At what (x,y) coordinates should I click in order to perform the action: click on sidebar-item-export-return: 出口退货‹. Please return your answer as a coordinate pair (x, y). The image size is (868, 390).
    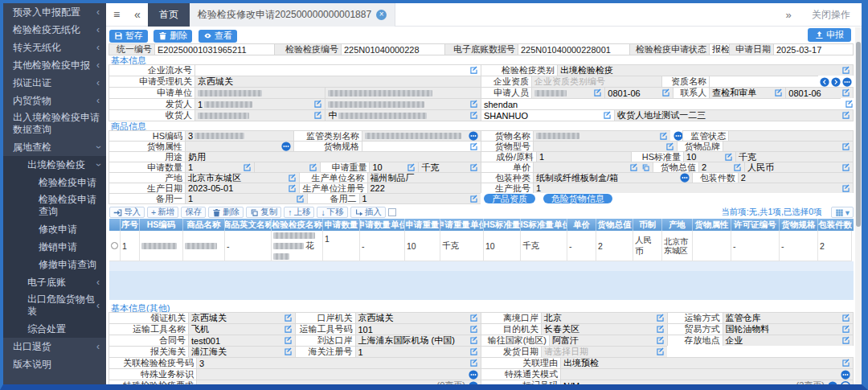
    Looking at the image, I should click on (55, 347).